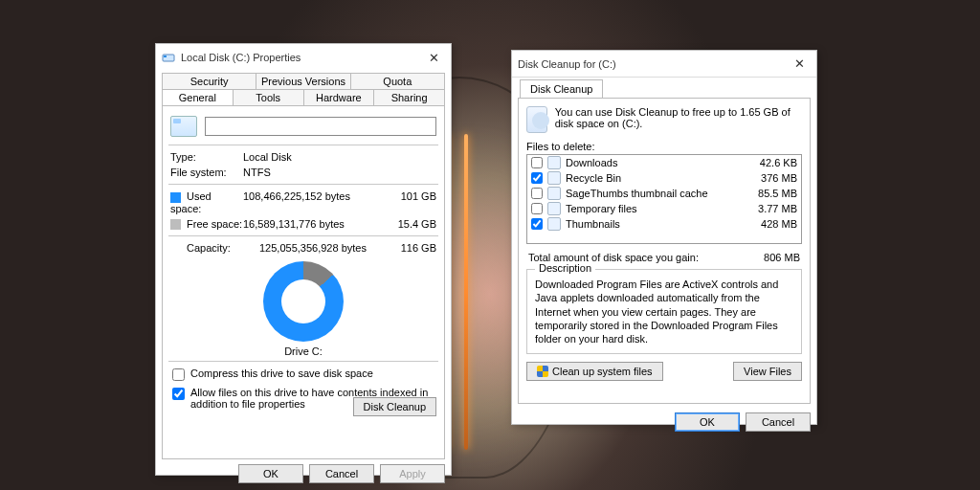  What do you see at coordinates (410, 98) in the screenshot?
I see `tab-sharing: Sharing` at bounding box center [410, 98].